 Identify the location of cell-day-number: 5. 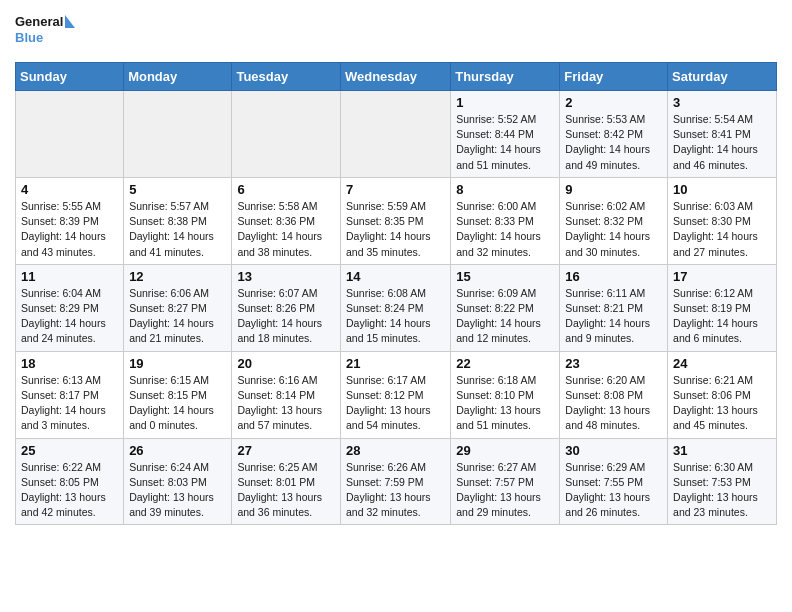
(178, 190).